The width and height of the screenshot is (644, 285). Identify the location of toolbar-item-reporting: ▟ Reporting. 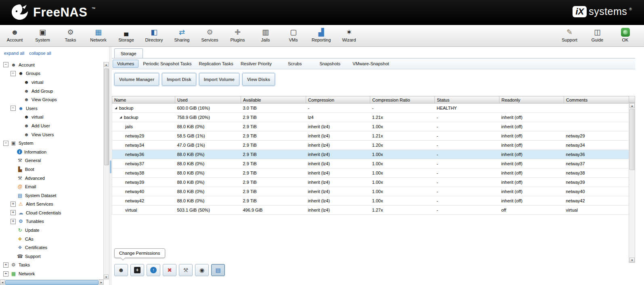
(321, 34).